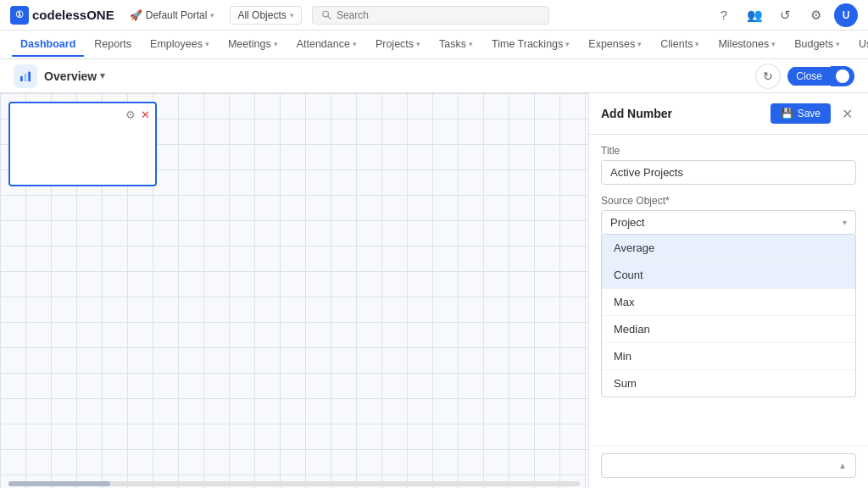  I want to click on expenses-chevron: ▾, so click(639, 44).